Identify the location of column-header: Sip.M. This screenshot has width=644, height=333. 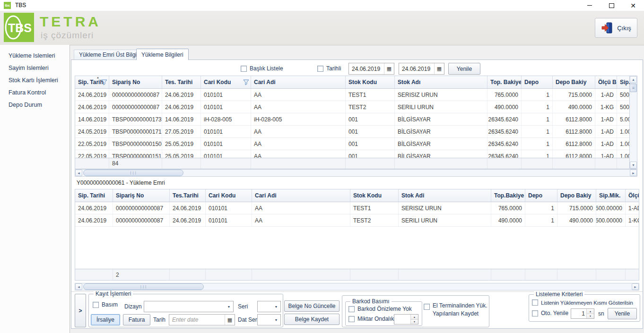
(624, 82).